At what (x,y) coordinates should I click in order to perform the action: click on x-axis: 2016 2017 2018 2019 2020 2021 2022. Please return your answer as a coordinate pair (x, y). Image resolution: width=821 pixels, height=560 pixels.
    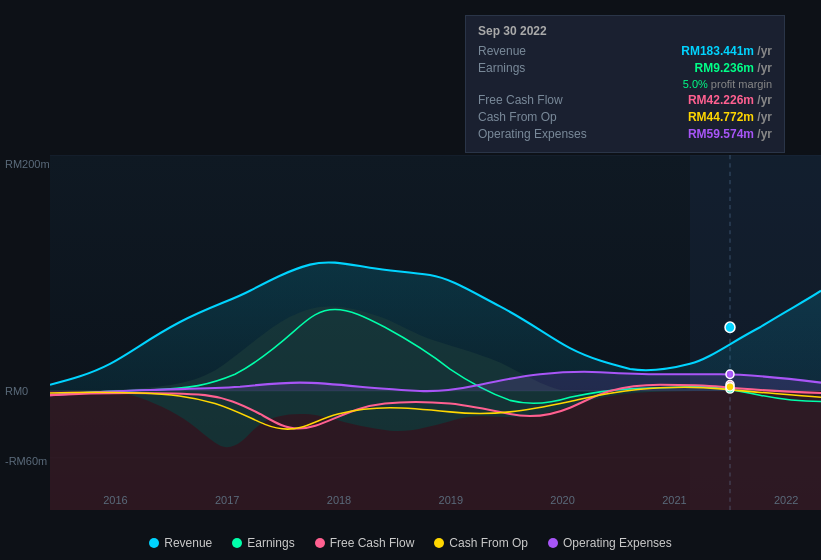
    Looking at the image, I should click on (436, 500).